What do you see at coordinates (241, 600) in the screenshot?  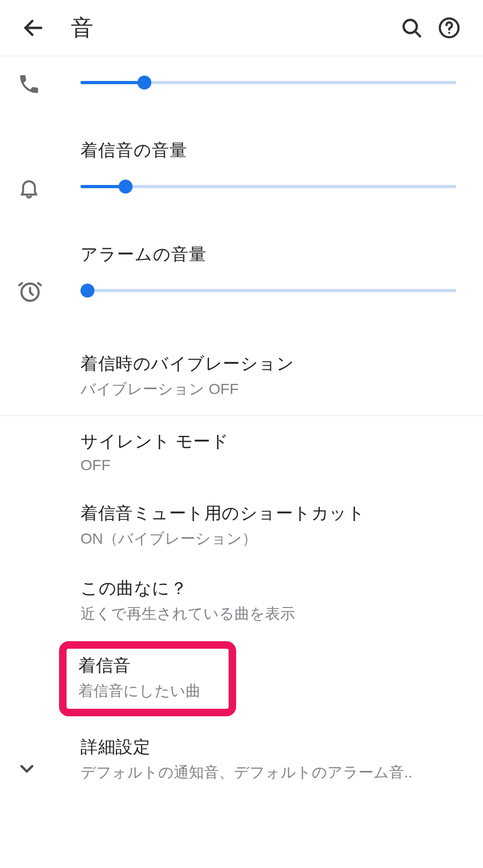 I see `now-playing-item: この曲なに？ 近くで再生されている曲を表示` at bounding box center [241, 600].